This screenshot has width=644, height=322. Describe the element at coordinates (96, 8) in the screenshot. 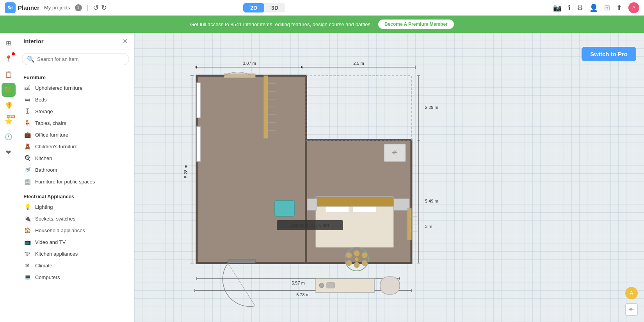

I see `undo-button: ↺` at that location.